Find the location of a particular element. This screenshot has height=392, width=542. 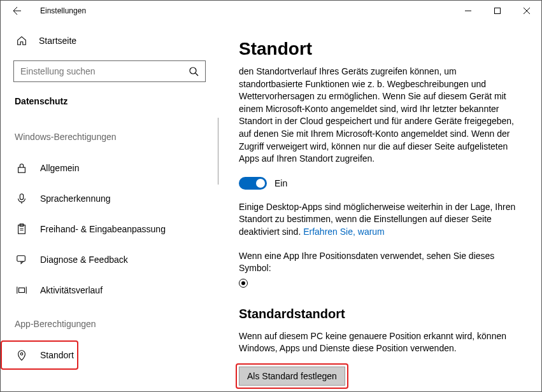

page-heading: Standort is located at coordinates (380, 49).